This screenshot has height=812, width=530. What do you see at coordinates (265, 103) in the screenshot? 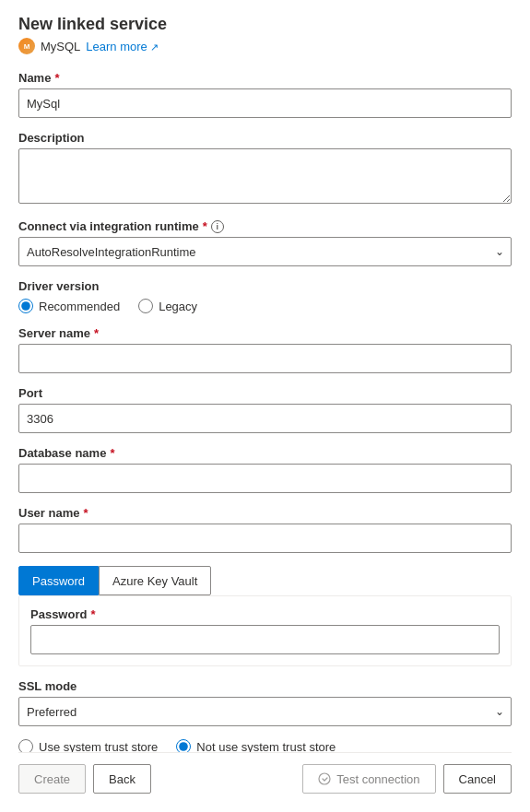
I see `name-input` at bounding box center [265, 103].